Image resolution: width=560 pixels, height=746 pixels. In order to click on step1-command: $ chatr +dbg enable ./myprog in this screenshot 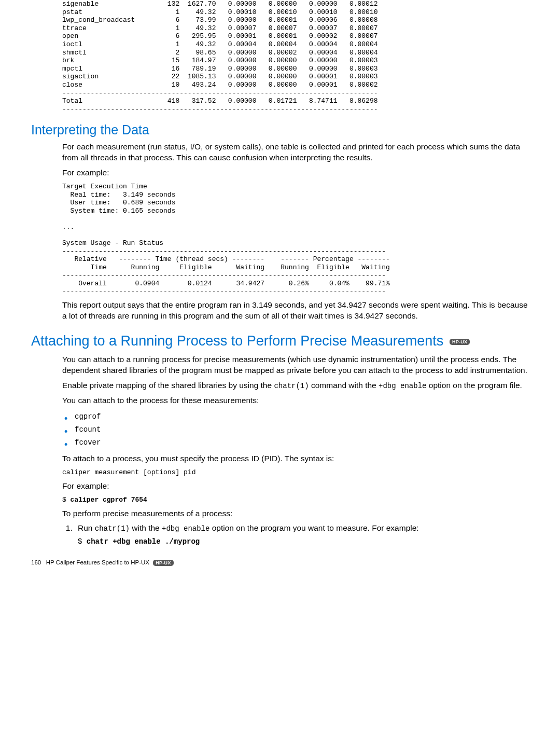, I will do `click(303, 542)`.